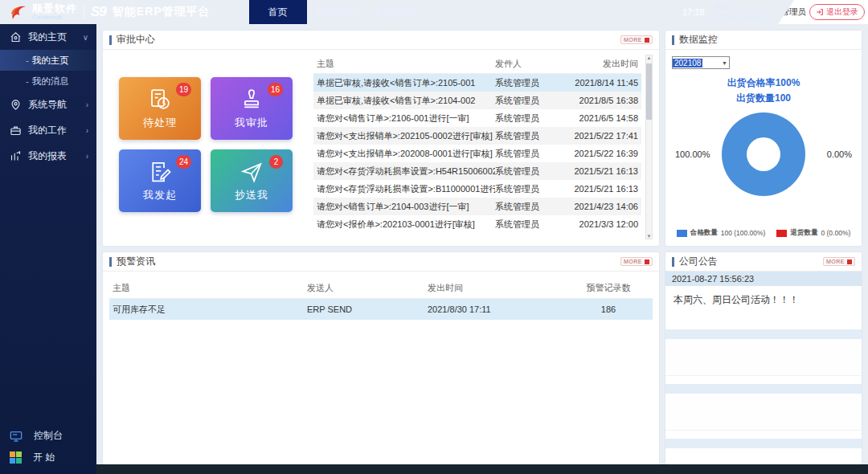 The height and width of the screenshot is (474, 868). I want to click on tile-cc-to-me: 2 抄送我, so click(252, 181).